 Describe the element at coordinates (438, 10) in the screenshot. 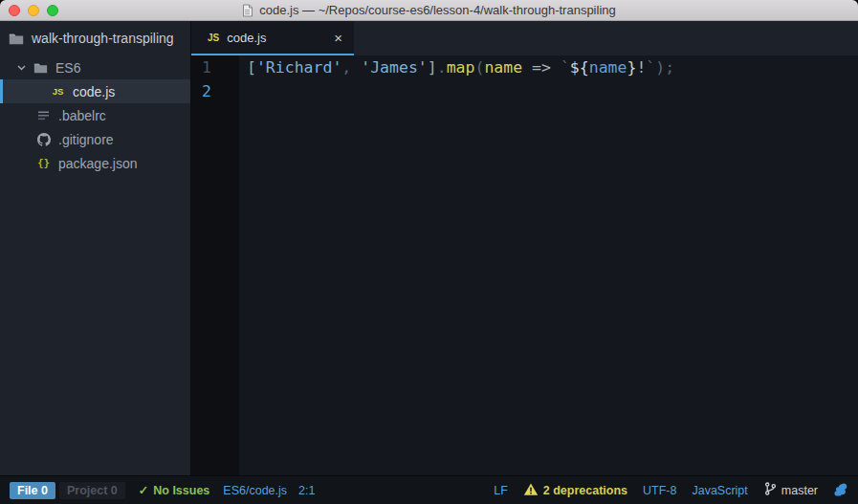

I see `window-title-text: code.js — ~/Repos/course-es6/lesson-4/wa…` at that location.